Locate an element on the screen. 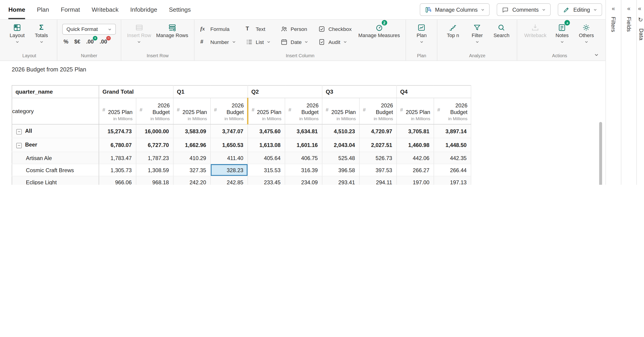 The height and width of the screenshot is (337, 644). notes-button: + Notes is located at coordinates (562, 33).